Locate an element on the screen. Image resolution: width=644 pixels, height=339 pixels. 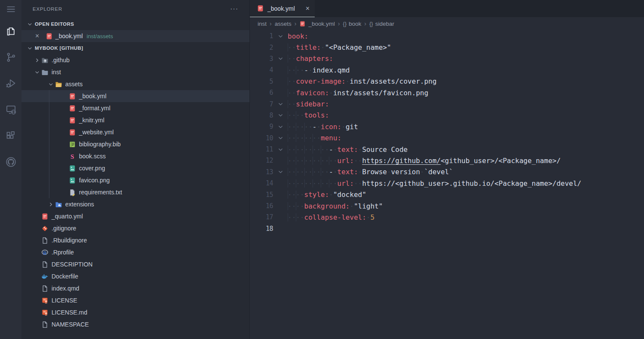
tree-item: DESCRIPTION is located at coordinates (136, 264).